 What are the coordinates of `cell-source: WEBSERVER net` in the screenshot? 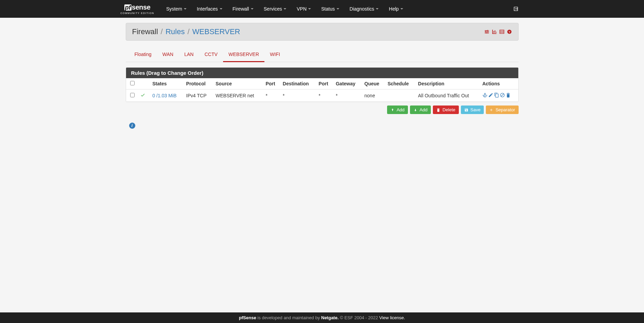 It's located at (238, 96).